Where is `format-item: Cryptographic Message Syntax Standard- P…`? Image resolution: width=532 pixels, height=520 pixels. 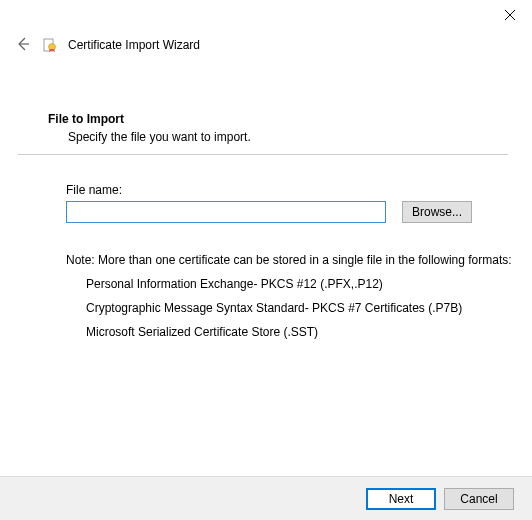 format-item: Cryptographic Message Syntax Standard- P… is located at coordinates (289, 308).